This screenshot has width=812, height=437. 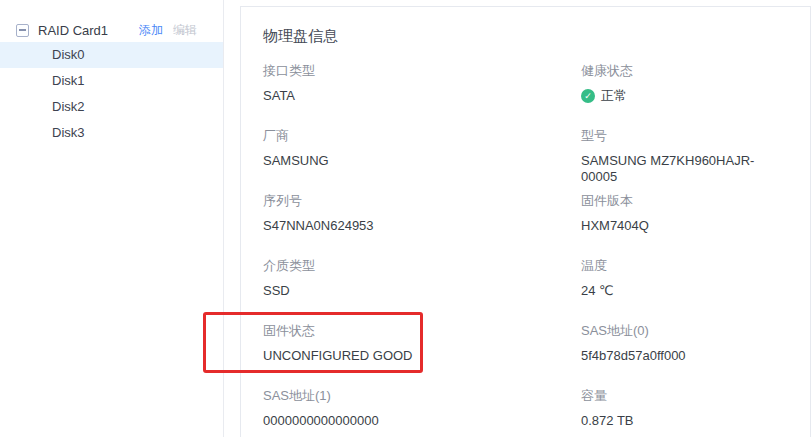 I want to click on field-label: 型号, so click(x=684, y=136).